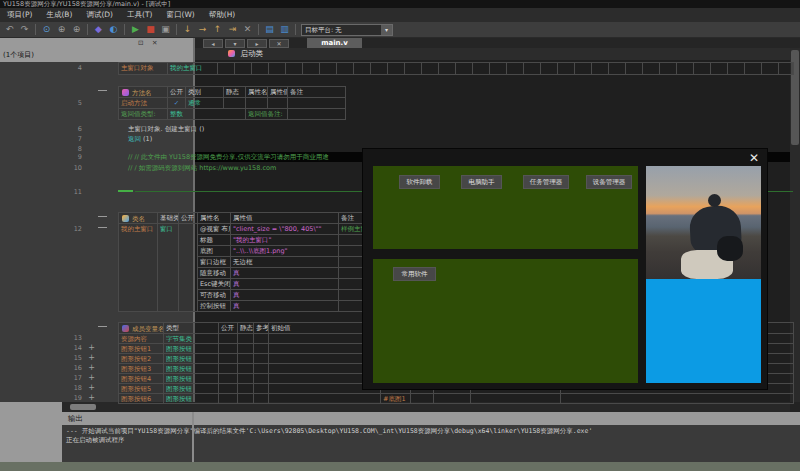 The height and width of the screenshot is (471, 800). Describe the element at coordinates (140, 15) in the screenshot. I see `menu-item: 工具(T)` at that location.